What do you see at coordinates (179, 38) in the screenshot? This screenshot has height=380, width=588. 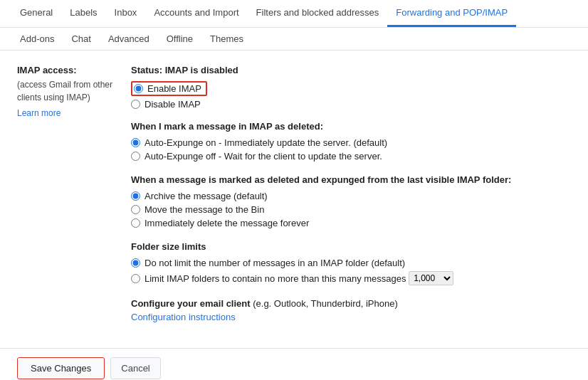 I see `nav-offline: Offline` at bounding box center [179, 38].